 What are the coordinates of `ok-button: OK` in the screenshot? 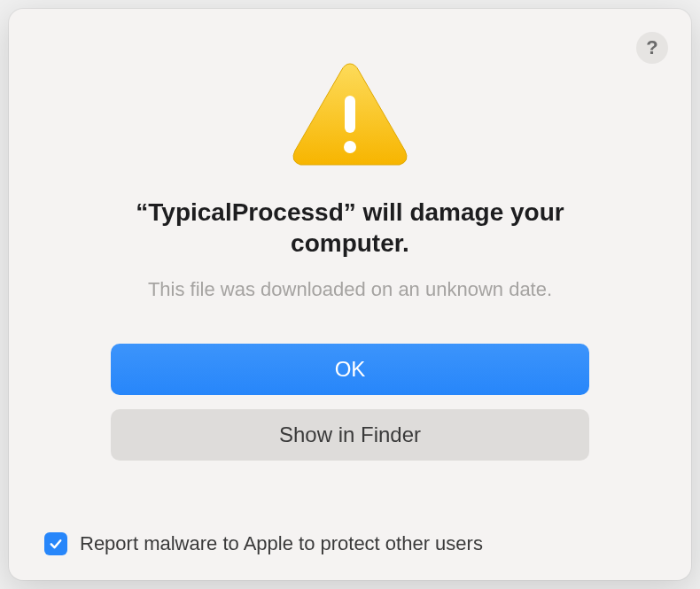 It's located at (350, 369).